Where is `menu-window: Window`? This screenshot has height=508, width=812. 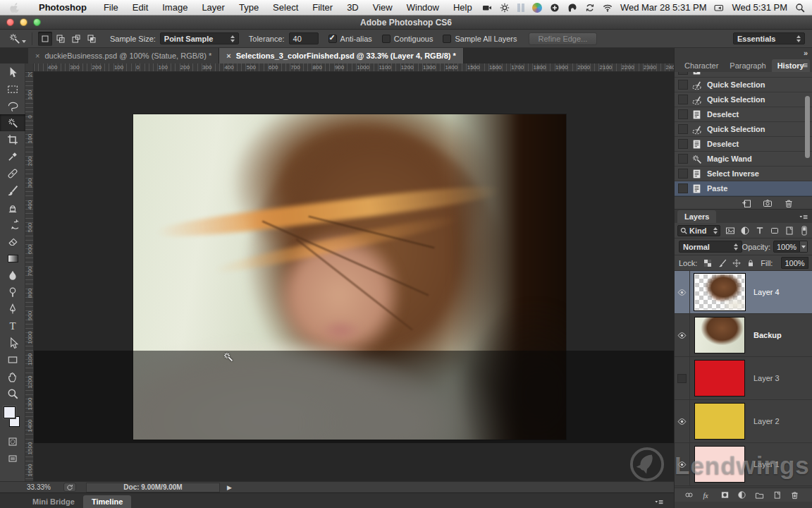 menu-window: Window is located at coordinates (423, 7).